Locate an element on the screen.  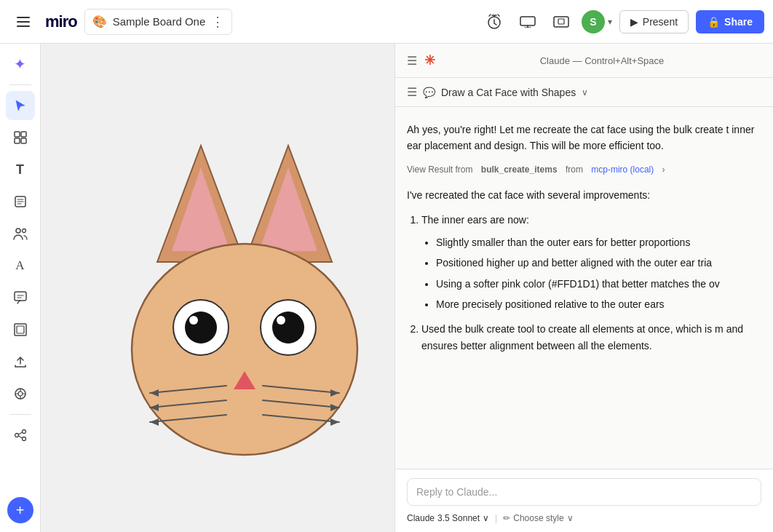
claude-asterisk-icon: ✳ is located at coordinates (429, 60).